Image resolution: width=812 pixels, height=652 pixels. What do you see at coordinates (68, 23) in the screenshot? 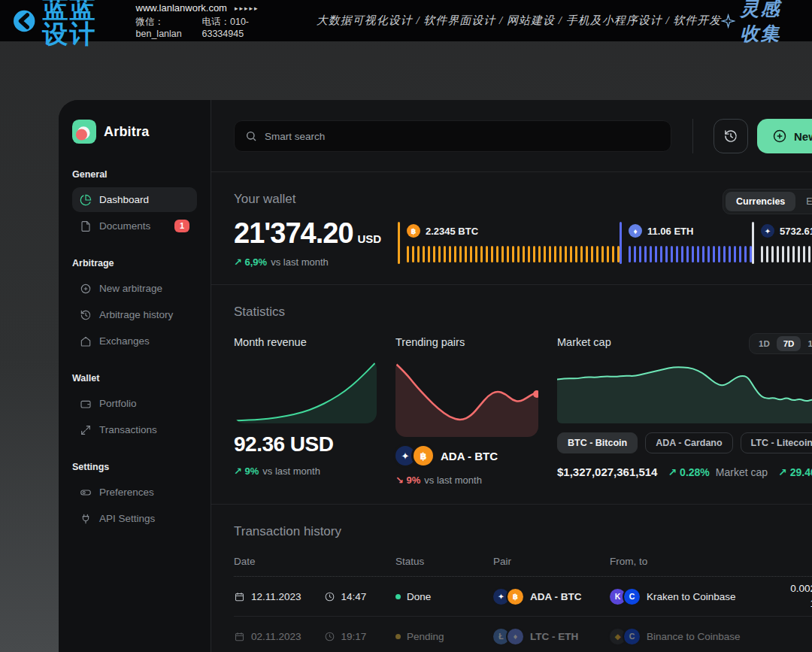
I see `site-logo: 蓝蓝设计` at bounding box center [68, 23].